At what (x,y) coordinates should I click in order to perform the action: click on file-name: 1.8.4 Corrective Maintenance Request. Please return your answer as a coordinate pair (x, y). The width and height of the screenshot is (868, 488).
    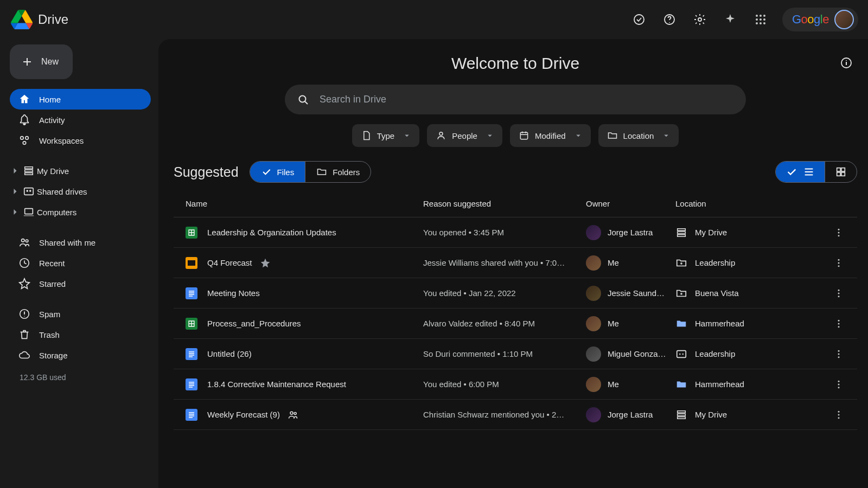
    Looking at the image, I should click on (277, 384).